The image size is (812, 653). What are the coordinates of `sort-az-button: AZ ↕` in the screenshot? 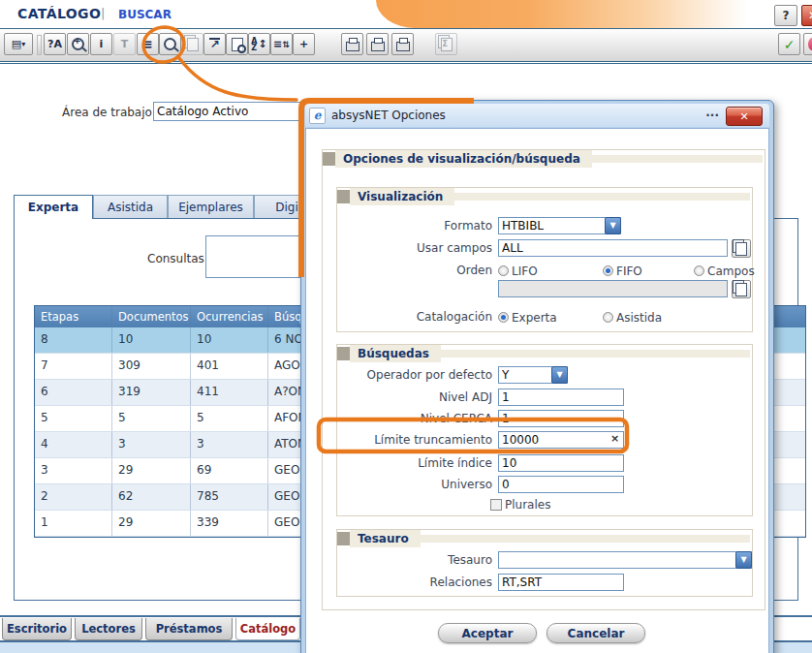 It's located at (260, 45).